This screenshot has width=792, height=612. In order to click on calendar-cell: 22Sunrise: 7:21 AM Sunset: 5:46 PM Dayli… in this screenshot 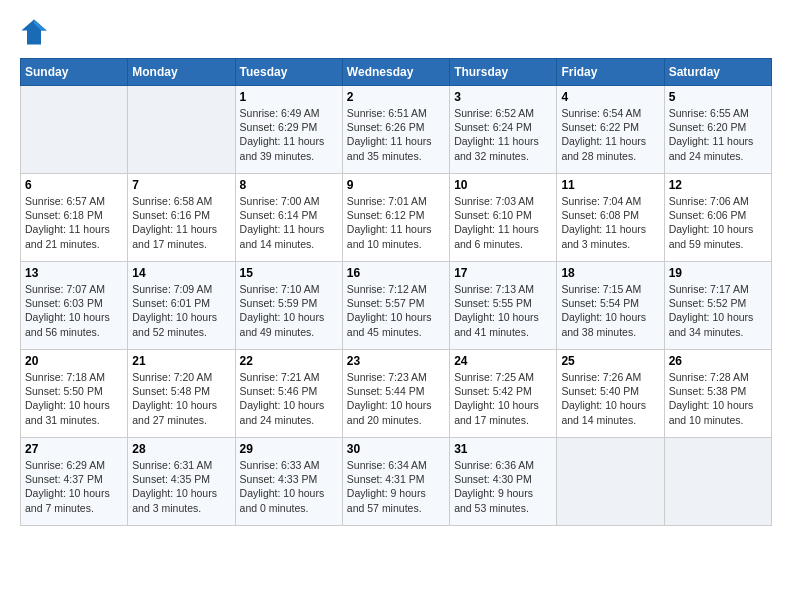, I will do `click(288, 394)`.